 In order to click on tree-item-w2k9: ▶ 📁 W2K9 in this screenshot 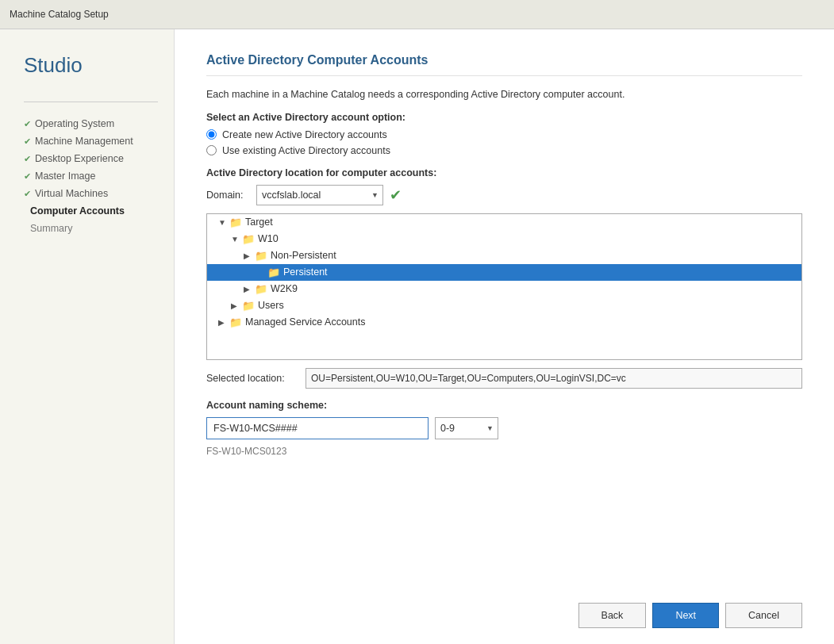, I will do `click(505, 289)`.